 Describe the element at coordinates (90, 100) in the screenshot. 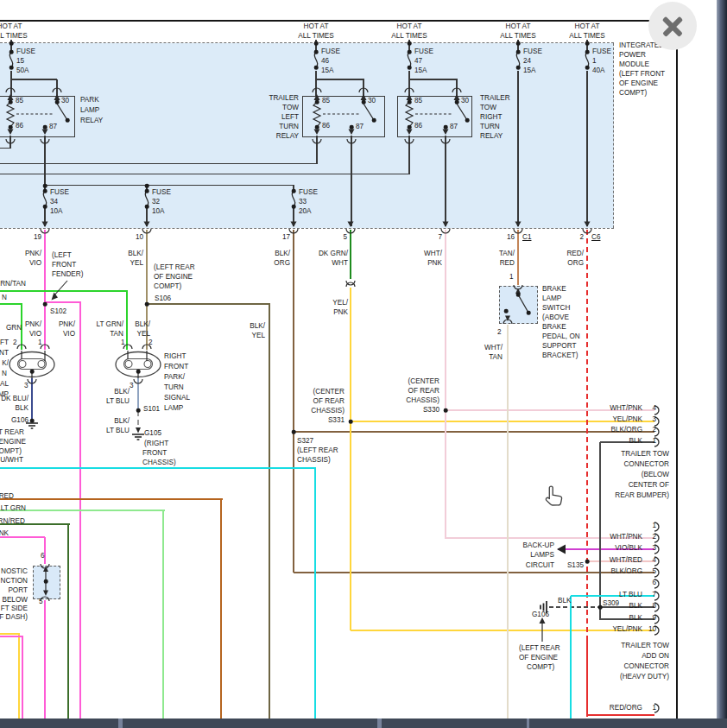

I see `diagram-label: PARK` at that location.